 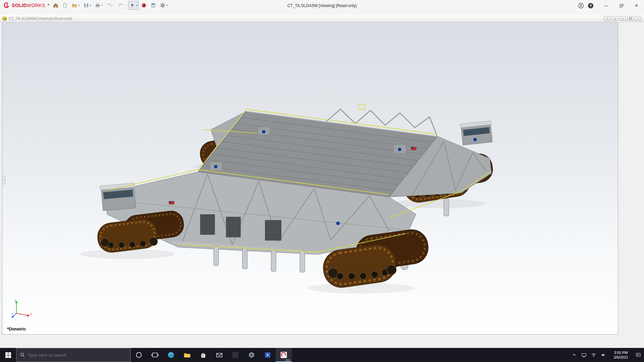 What do you see at coordinates (125, 5) in the screenshot?
I see `redo-dropdown-icon: ▾` at bounding box center [125, 5].